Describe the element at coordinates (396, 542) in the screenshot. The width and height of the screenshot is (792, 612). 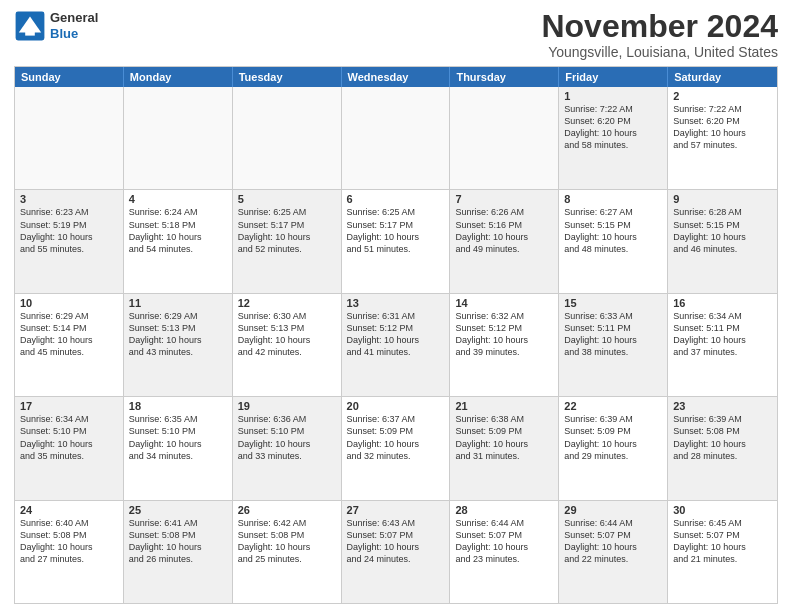
I see `day-info: Sunrise: 6:43 AM Sunset: 5:07 PM Dayligh…` at that location.